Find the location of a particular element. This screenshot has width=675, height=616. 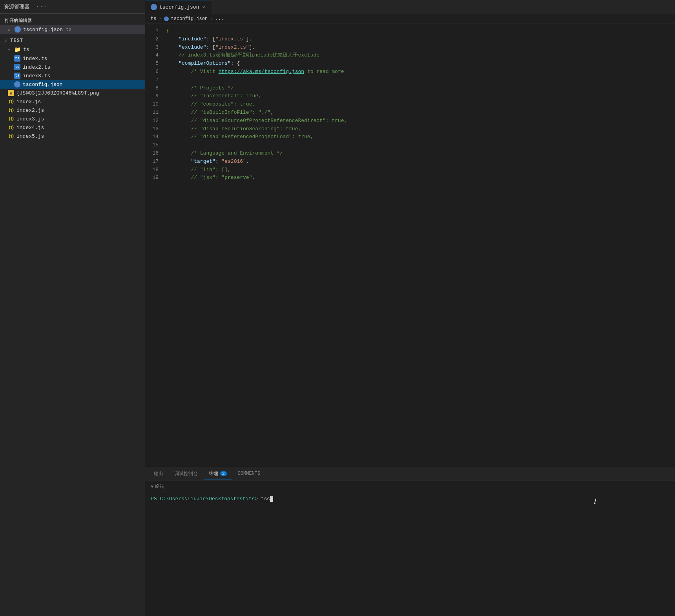

line-content: // "lib": [], is located at coordinates (420, 170).